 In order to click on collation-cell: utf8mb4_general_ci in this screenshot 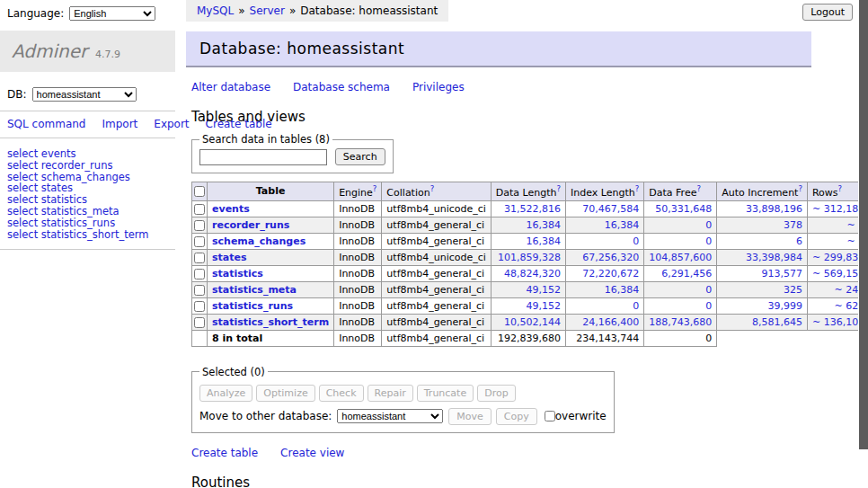, I will do `click(437, 225)`.